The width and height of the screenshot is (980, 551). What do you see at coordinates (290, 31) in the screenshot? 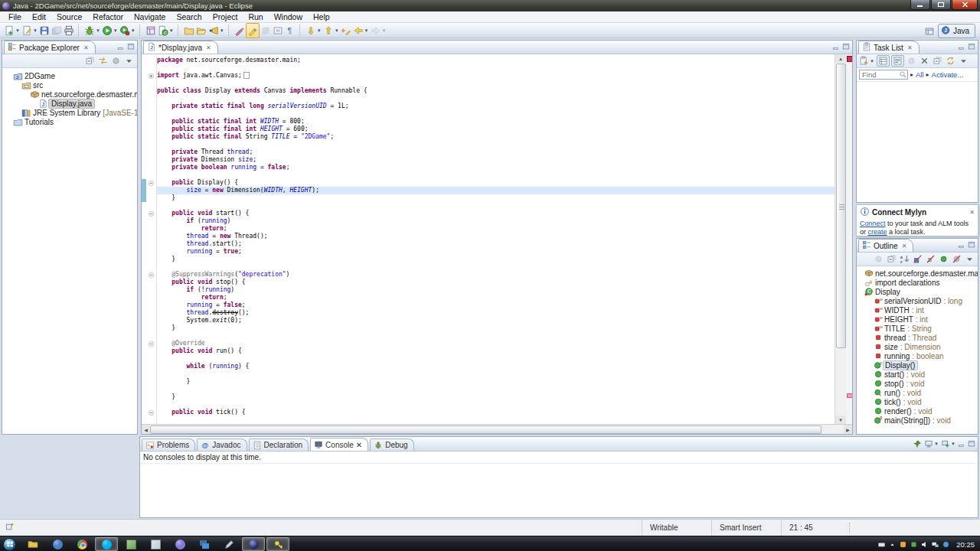
I see `show-whitespace-button: ¶` at bounding box center [290, 31].